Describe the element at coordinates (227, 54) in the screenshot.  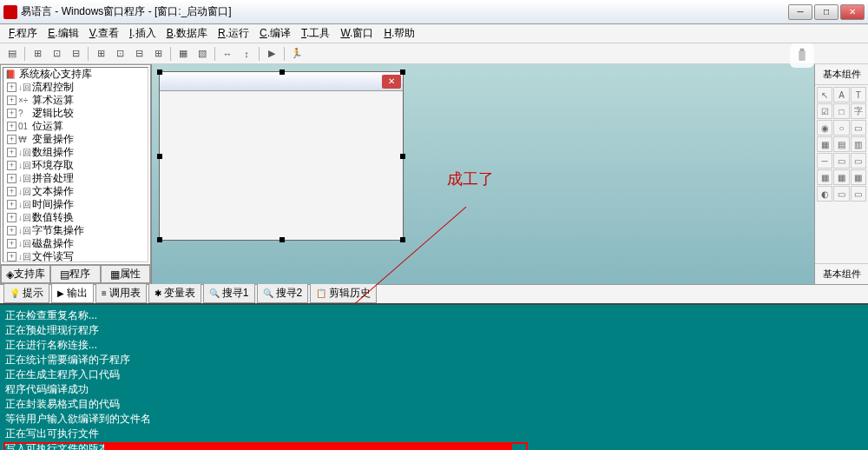
I see `toolbar-btn: ↔` at that location.